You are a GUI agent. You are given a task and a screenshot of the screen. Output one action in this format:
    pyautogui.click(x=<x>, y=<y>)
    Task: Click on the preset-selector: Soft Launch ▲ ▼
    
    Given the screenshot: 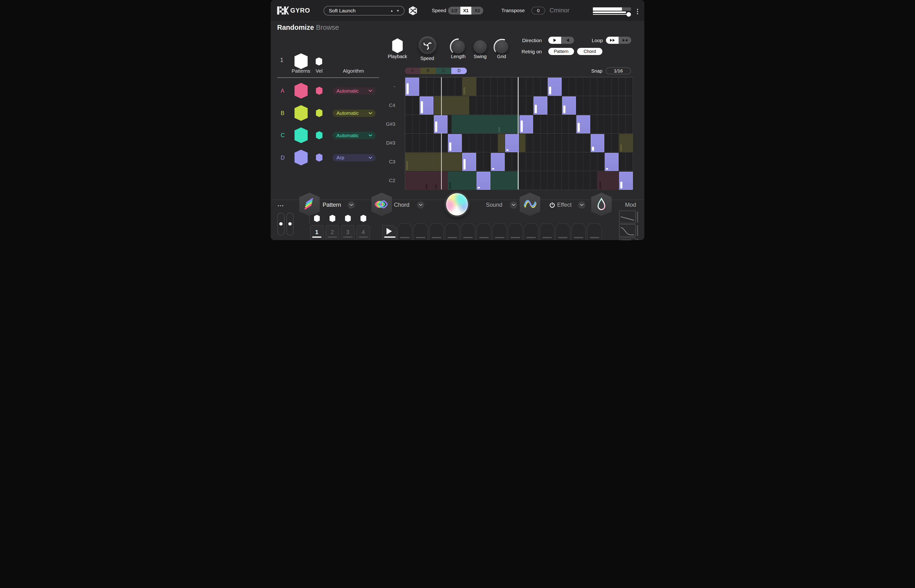 What is the action you would take?
    pyautogui.click(x=364, y=11)
    